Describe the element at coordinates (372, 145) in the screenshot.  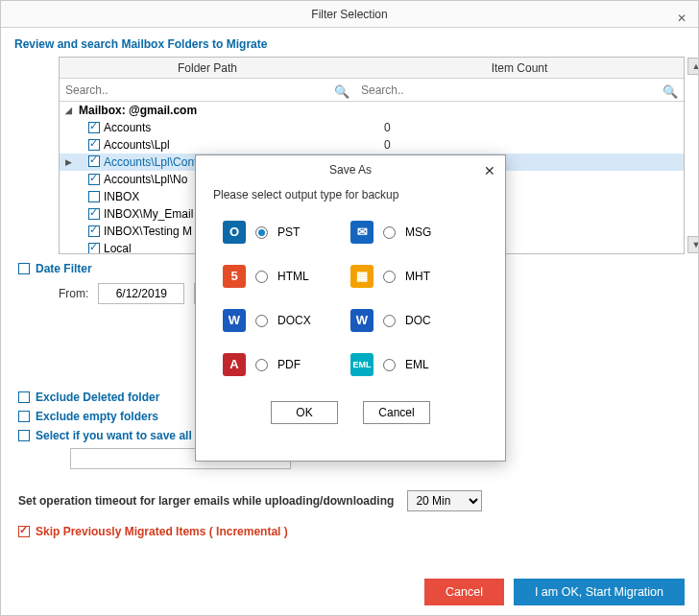
I see `table-row: Accounts\Lpl 0` at that location.